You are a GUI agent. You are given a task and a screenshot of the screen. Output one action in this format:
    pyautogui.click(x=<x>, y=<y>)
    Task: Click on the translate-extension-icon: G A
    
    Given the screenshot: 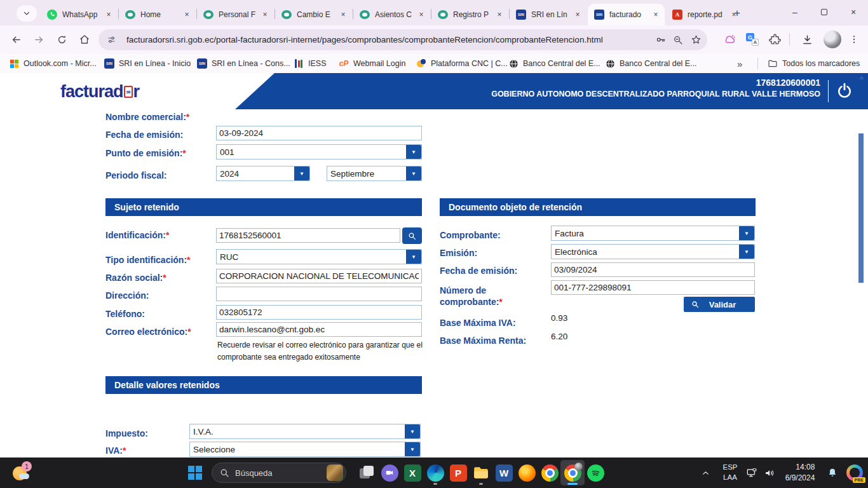 What is the action you would take?
    pyautogui.click(x=752, y=39)
    